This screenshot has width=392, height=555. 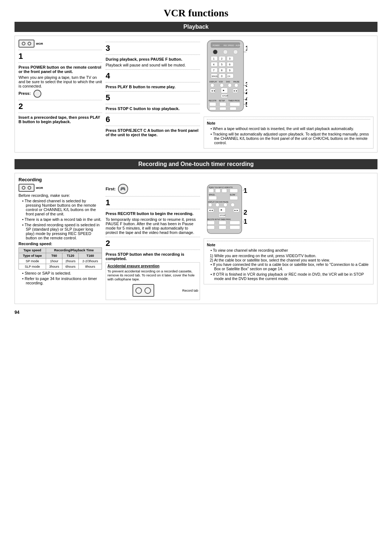 I want to click on svg-text: RECOTR, so click(x=213, y=101).